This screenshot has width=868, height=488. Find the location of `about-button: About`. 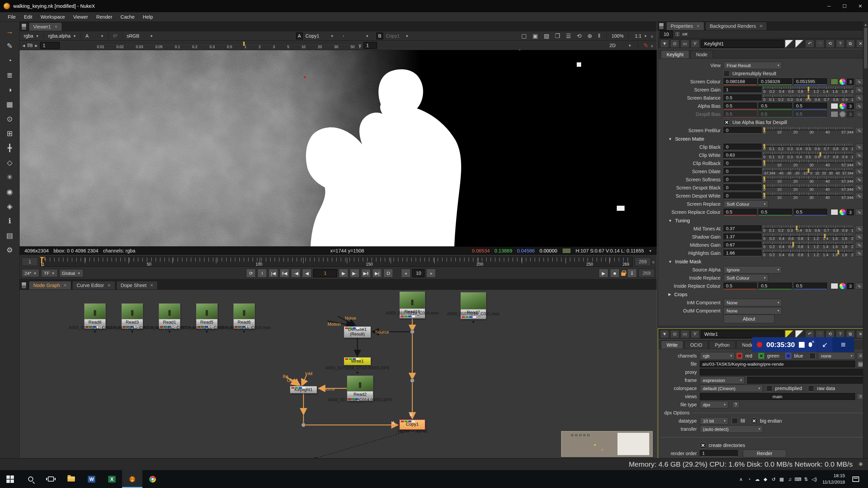

about-button: About is located at coordinates (749, 319).